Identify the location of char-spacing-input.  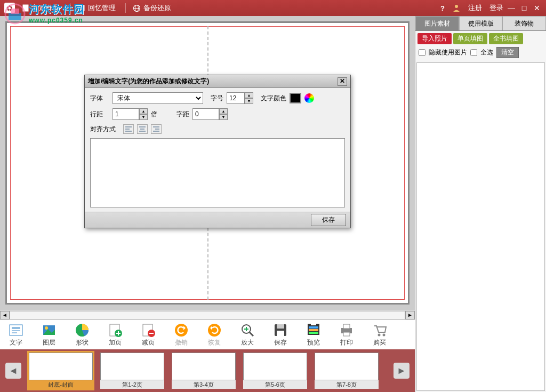
(206, 114).